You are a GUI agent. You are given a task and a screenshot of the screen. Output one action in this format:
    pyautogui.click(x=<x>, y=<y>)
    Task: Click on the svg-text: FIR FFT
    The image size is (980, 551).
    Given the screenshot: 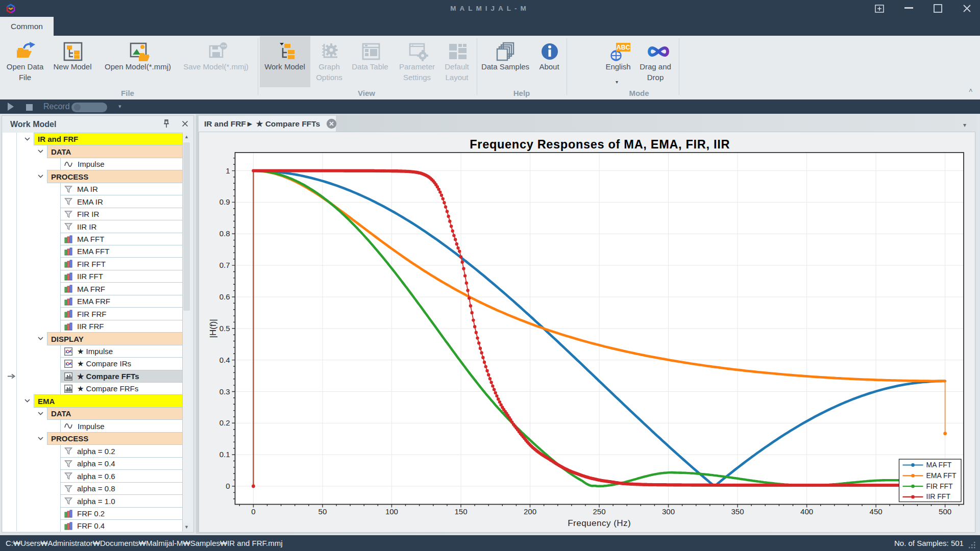 What is the action you would take?
    pyautogui.click(x=940, y=486)
    